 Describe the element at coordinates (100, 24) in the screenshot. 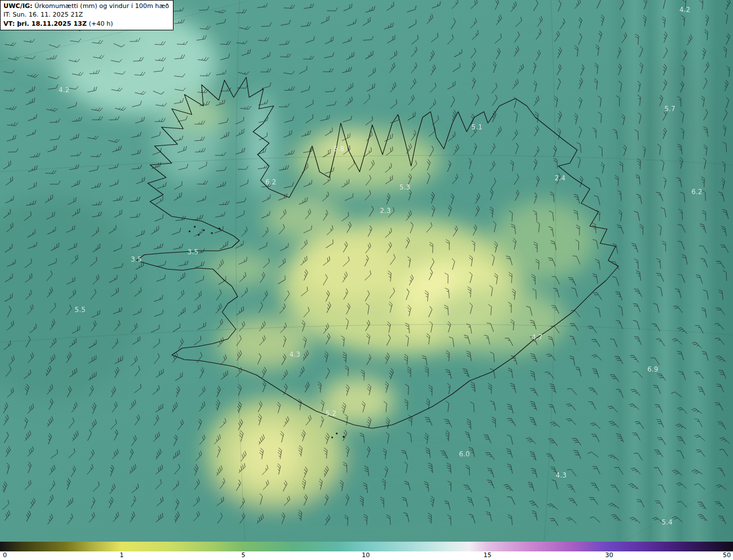

I see `forecast-offset: (+40 h)` at that location.